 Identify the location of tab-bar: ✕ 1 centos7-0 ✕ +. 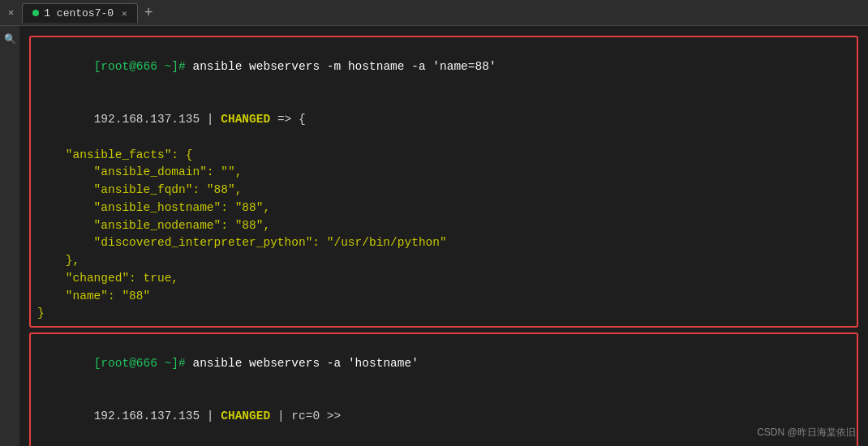
(434, 13).